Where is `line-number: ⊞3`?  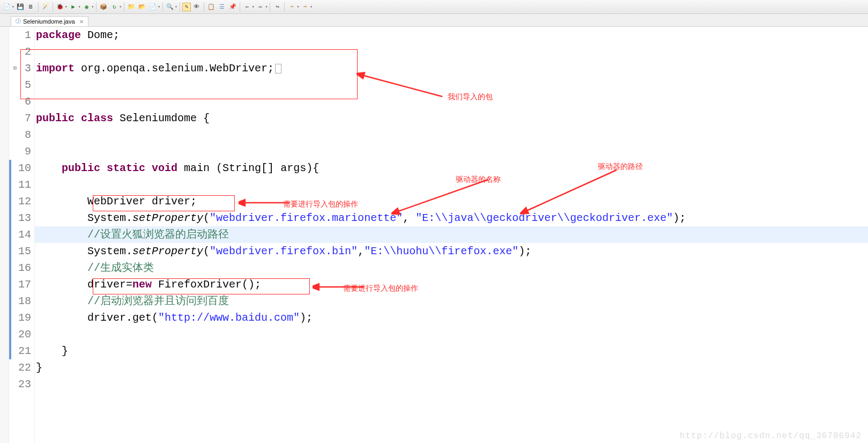 line-number: ⊞3 is located at coordinates (21, 69).